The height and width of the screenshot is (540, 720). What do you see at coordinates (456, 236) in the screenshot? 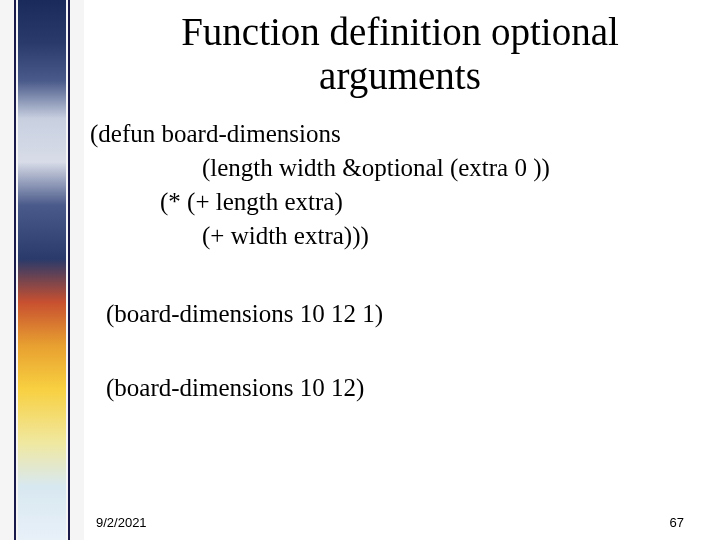
I see `code-line-4: (+ width extra)))` at bounding box center [456, 236].